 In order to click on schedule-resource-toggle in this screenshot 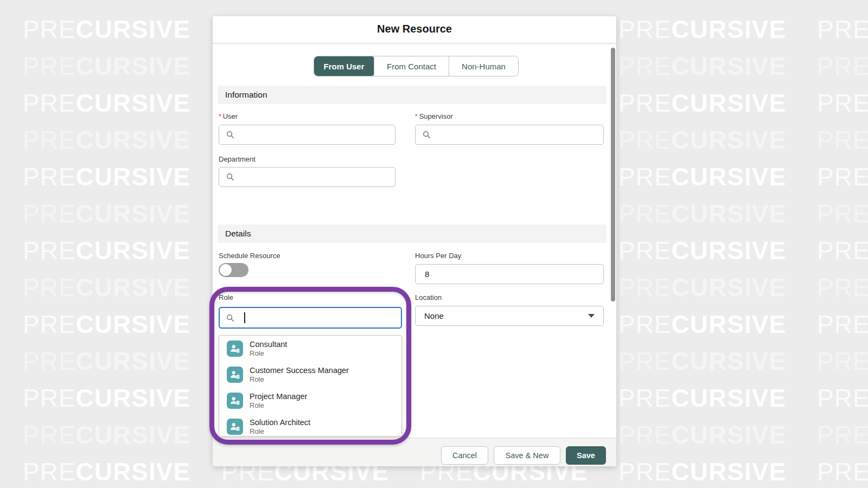, I will do `click(233, 270)`.